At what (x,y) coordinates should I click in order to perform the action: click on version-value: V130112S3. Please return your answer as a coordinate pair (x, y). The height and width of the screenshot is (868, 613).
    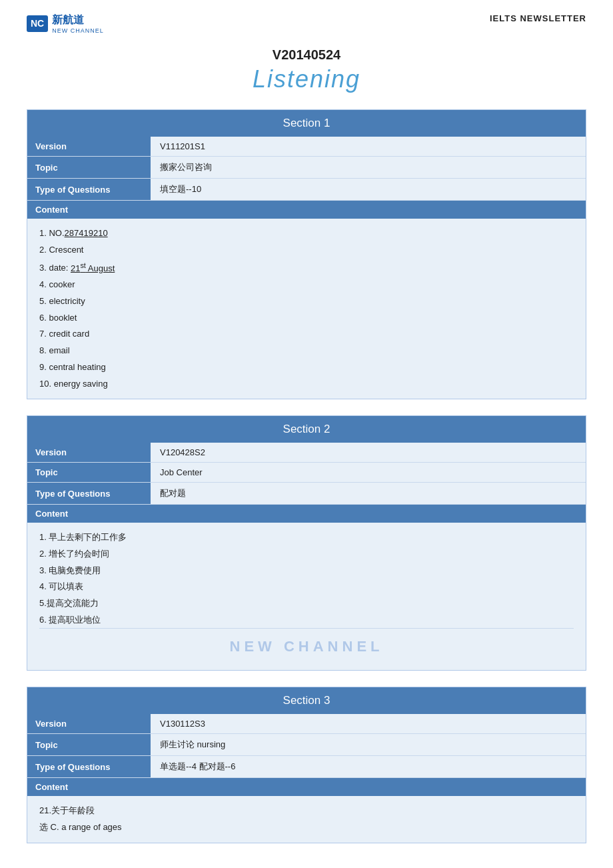
    Looking at the image, I should click on (368, 724).